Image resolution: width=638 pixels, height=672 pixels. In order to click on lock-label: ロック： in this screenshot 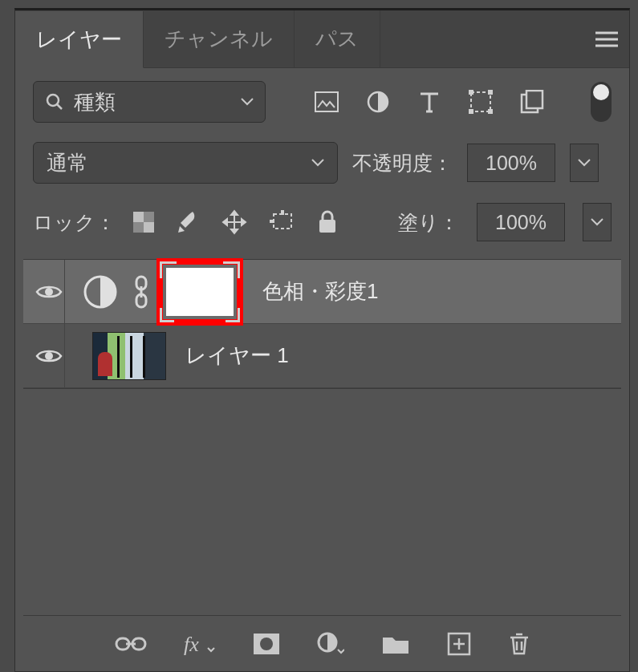, I will do `click(74, 223)`.